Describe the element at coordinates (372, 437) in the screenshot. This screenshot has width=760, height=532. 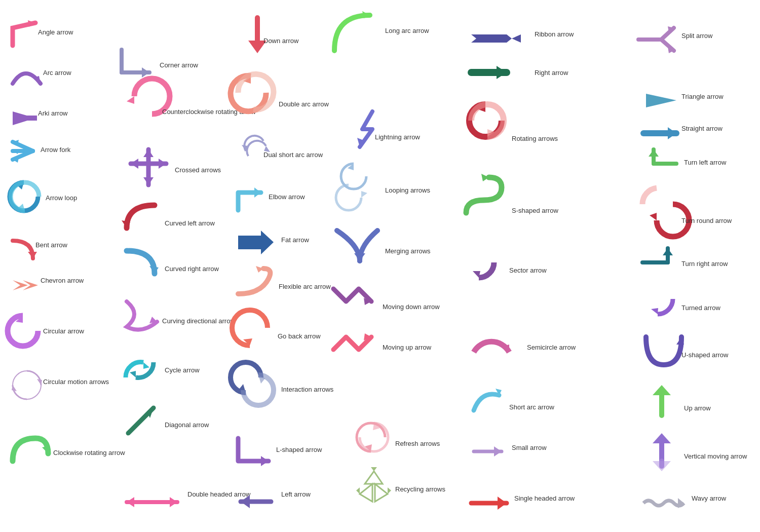
I see `refresh-arrows` at that location.